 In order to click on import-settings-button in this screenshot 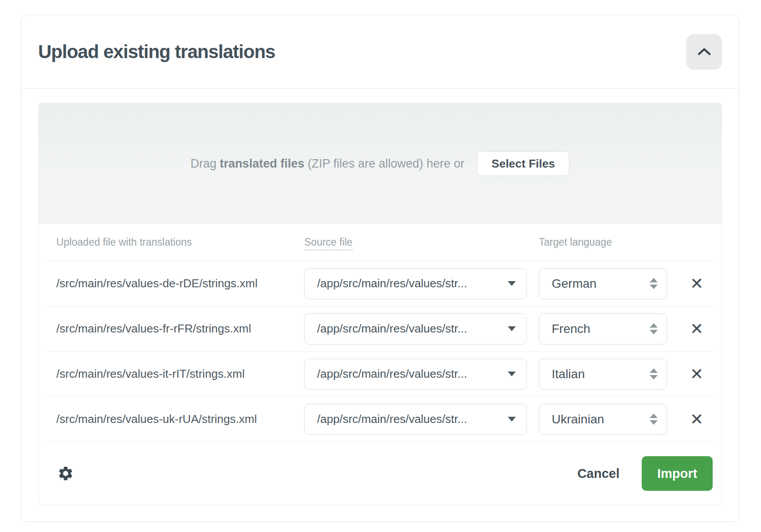, I will do `click(66, 473)`.